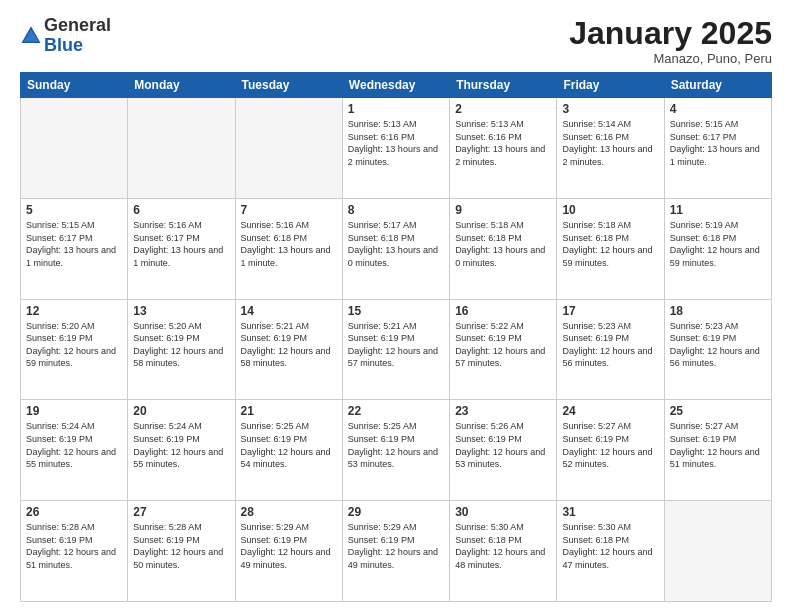 The width and height of the screenshot is (792, 612). Describe the element at coordinates (181, 311) in the screenshot. I see `day-number: 13` at that location.